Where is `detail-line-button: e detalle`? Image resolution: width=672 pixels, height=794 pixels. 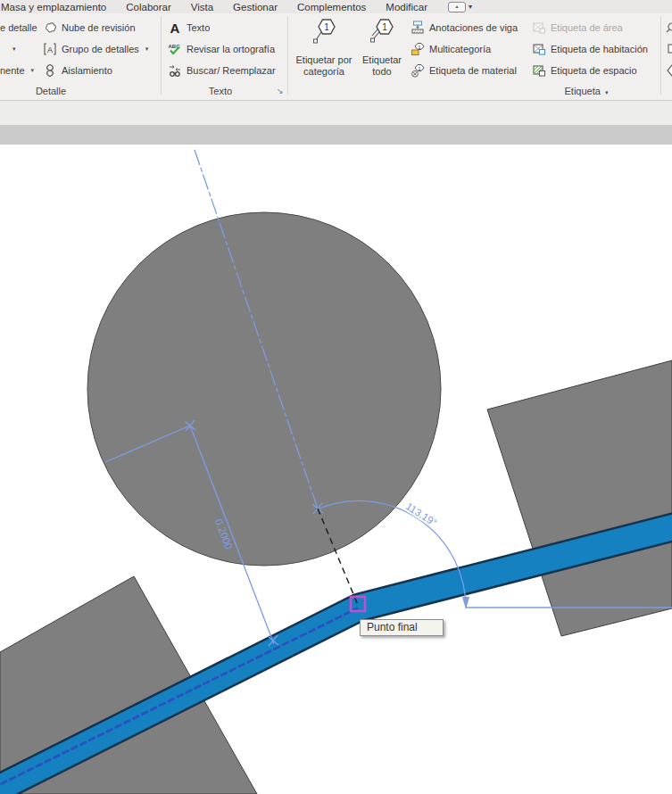
detail-line-button: e detalle is located at coordinates (19, 28).